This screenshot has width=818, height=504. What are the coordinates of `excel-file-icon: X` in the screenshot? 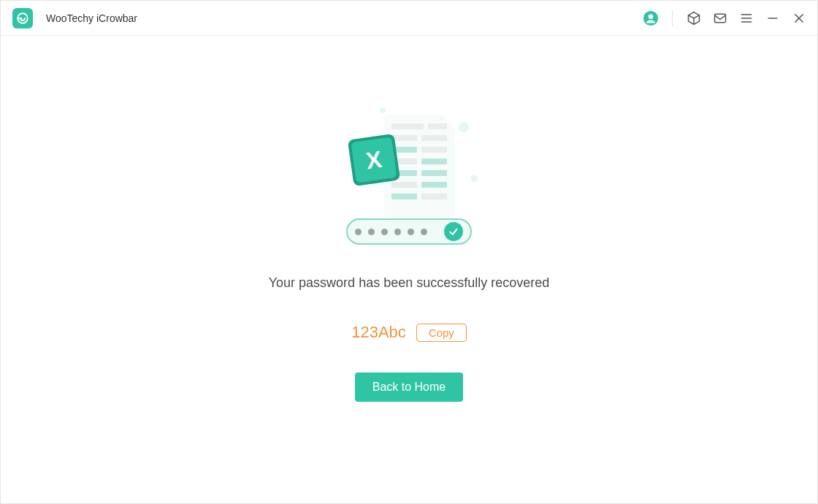 It's located at (374, 160).